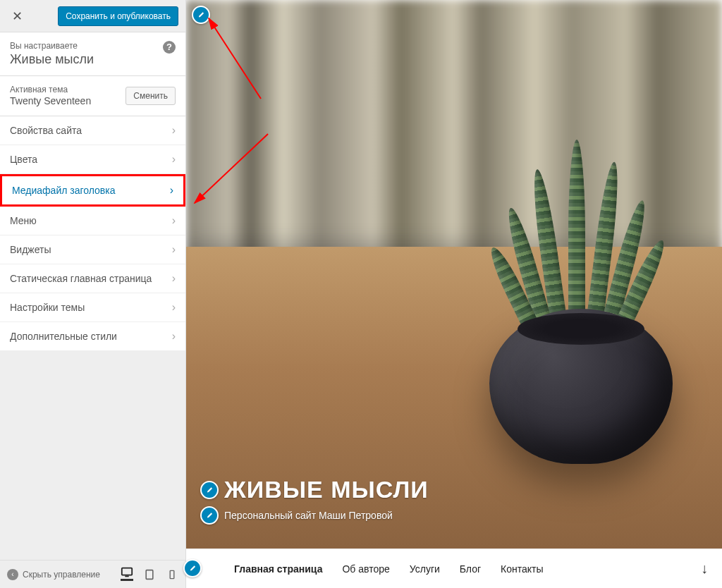  What do you see at coordinates (309, 515) in the screenshot?
I see `preview-tagline: Персональный сайт Маши Петровой` at bounding box center [309, 515].